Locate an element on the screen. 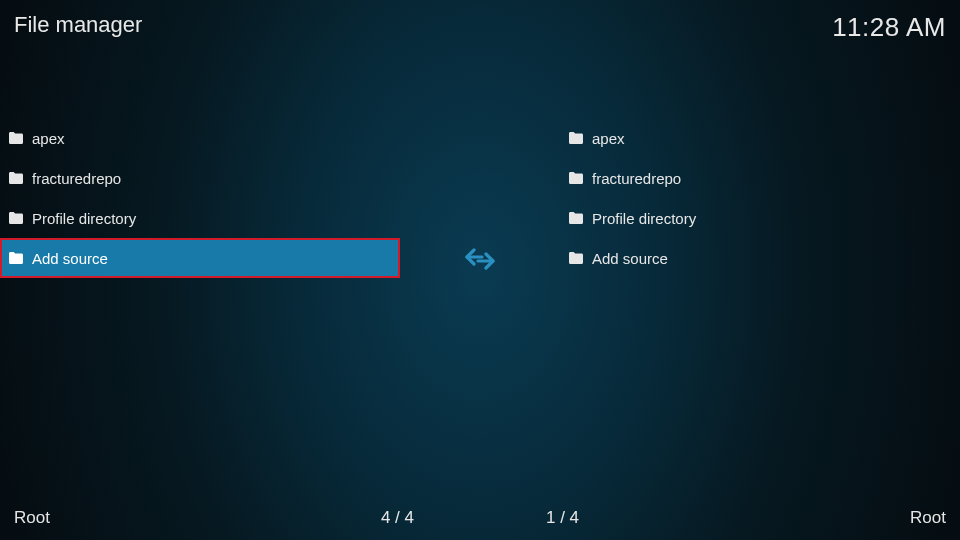  left-position: 4 / 4 is located at coordinates (398, 518).